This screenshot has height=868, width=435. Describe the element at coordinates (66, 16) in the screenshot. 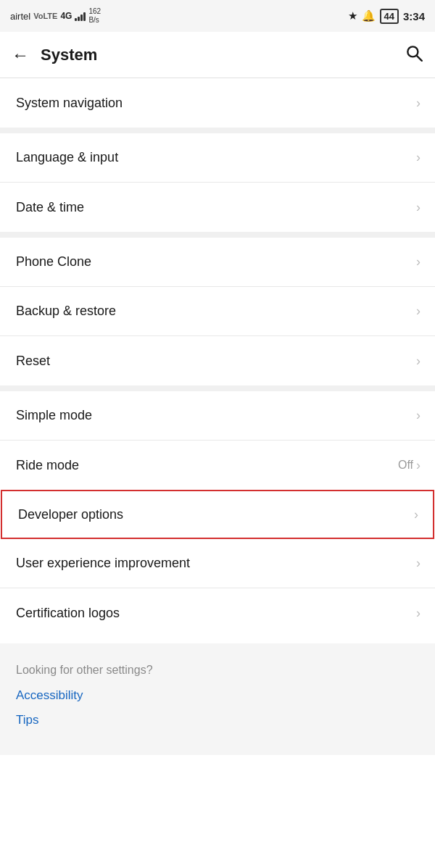

I see `network-gen-label: 4G` at that location.